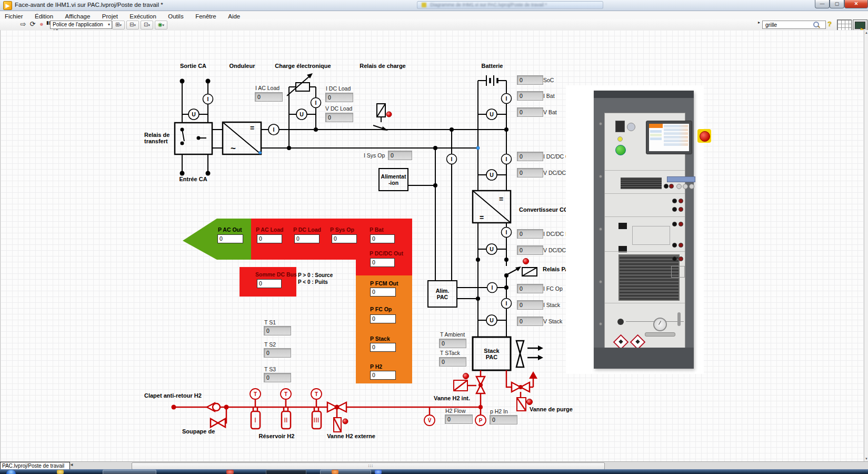  I want to click on indicator-i-dc-load: 0, so click(339, 97).